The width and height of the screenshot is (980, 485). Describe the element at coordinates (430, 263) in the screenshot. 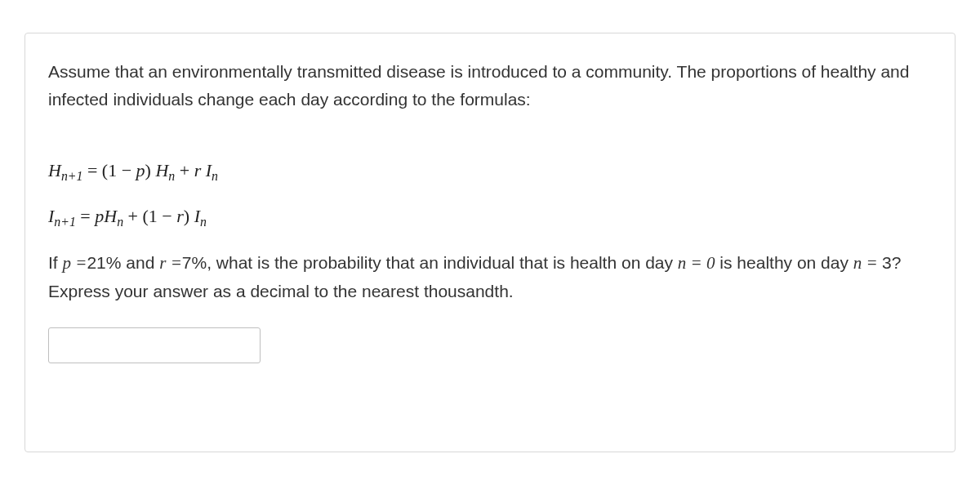

I see `q-rval: 7%, what is the probability that an indi…` at that location.